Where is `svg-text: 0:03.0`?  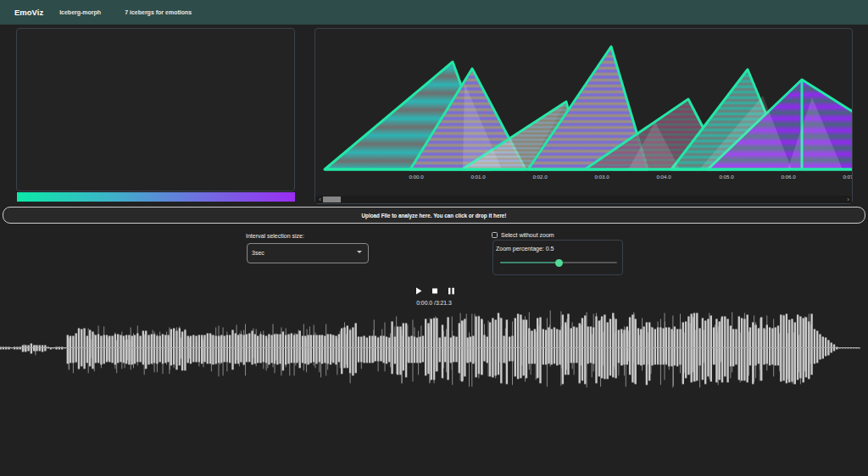
svg-text: 0:03.0 is located at coordinates (602, 176).